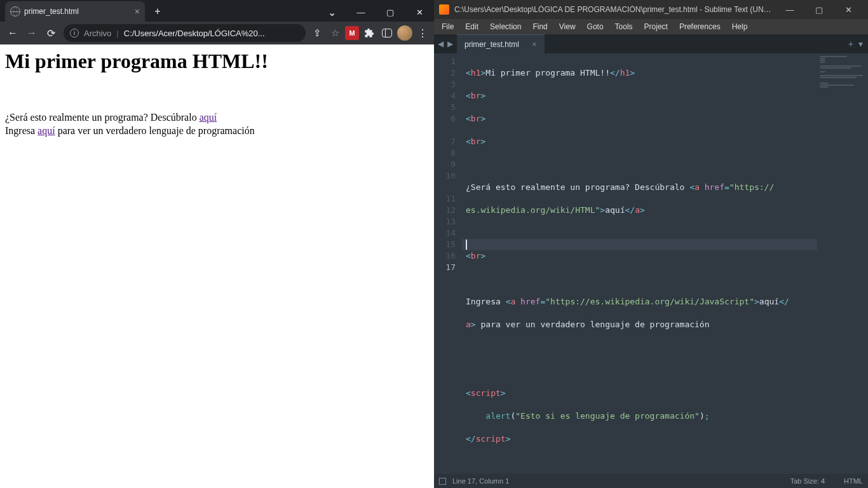 Image resolution: width=868 pixels, height=488 pixels. Describe the element at coordinates (102, 117) in the screenshot. I see `text: ¿Será esto realmente un programa? Descúb…` at that location.